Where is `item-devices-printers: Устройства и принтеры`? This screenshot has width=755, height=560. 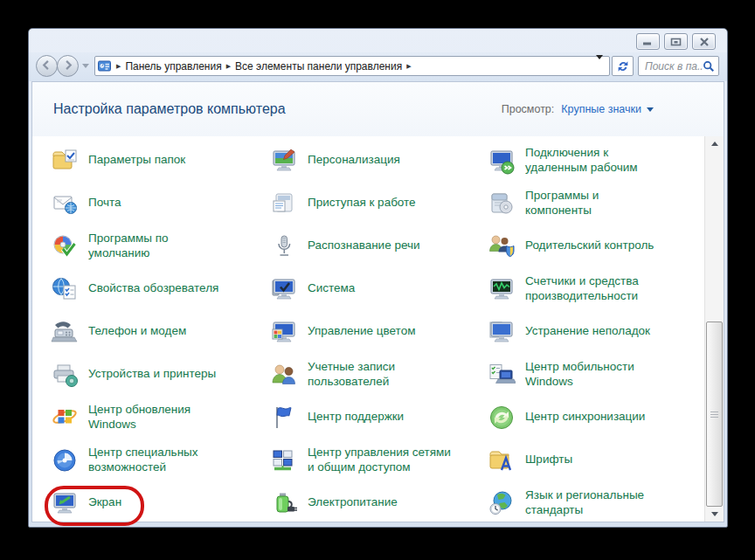 item-devices-printers: Устройства и принтеры is located at coordinates (161, 374).